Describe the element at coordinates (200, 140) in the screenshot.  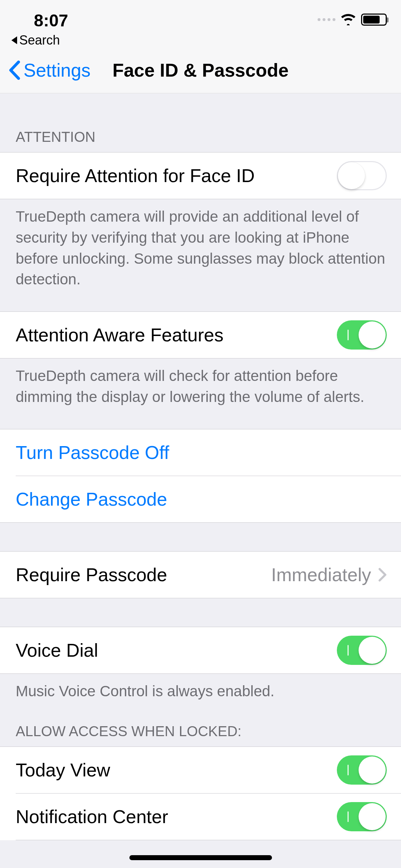
I see `section-header-attention: ATTENTION` at that location.